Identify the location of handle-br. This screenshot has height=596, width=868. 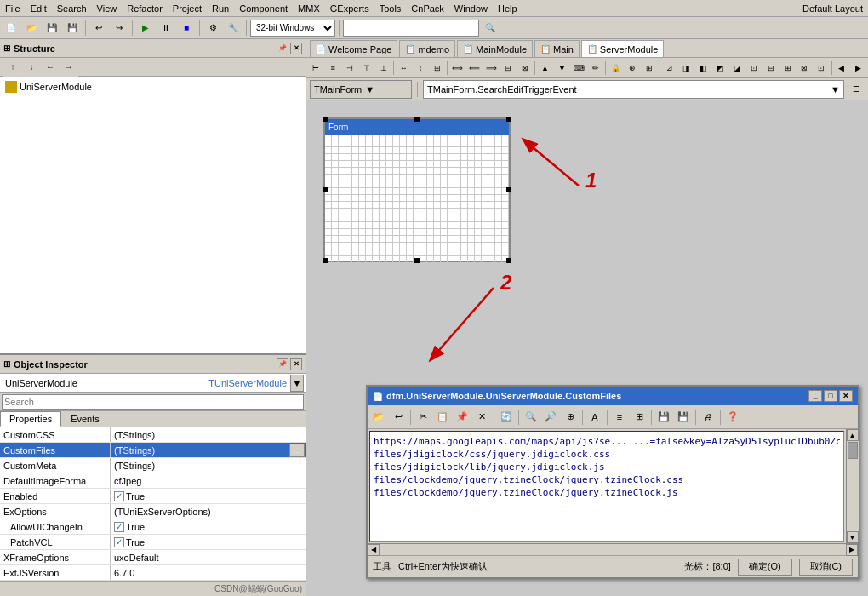
(509, 261).